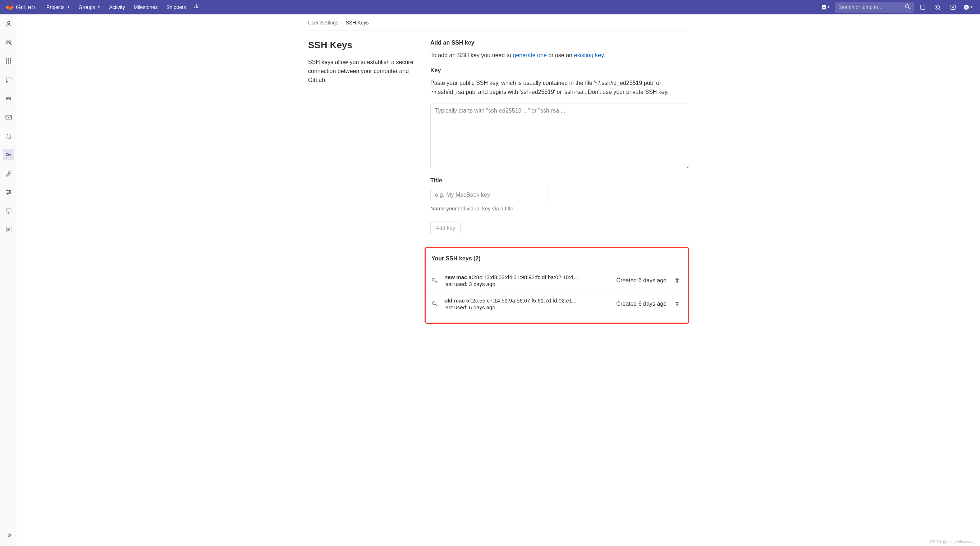  What do you see at coordinates (556, 281) in the screenshot?
I see `ssh-key-row: new mac a0:84:13:d3:03:d4:31:98:92:fc:df…` at bounding box center [556, 281].